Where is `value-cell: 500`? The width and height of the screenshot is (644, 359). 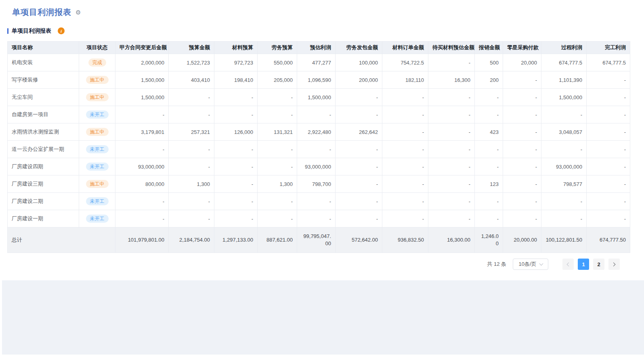
value-cell: 500 is located at coordinates (489, 63).